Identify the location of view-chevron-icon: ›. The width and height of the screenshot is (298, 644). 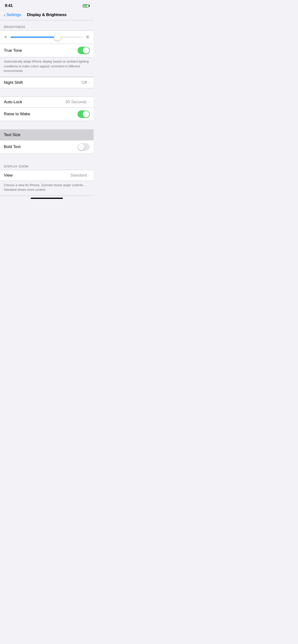
(89, 176).